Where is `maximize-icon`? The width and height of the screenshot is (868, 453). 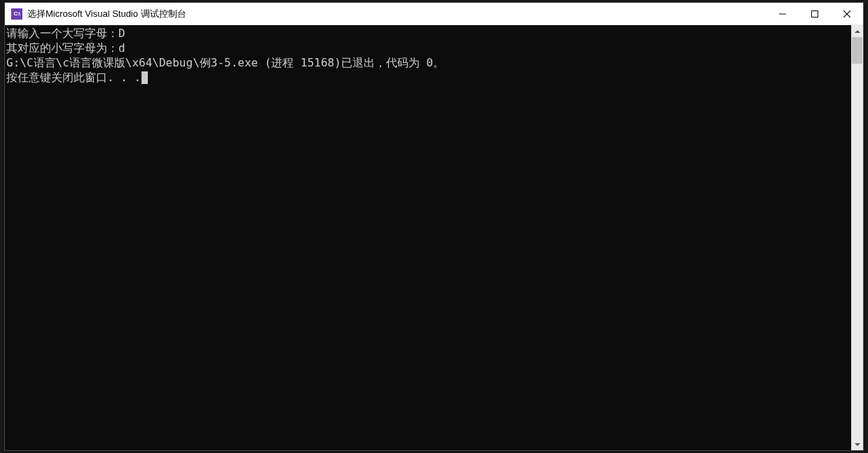
maximize-icon is located at coordinates (815, 14).